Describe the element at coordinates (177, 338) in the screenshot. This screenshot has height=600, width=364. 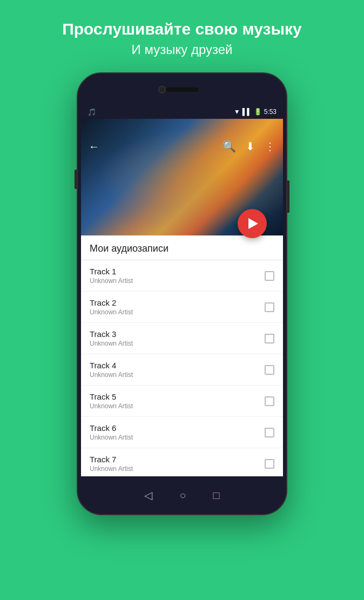
I see `track-info: Track 3 Unknown Artist` at that location.